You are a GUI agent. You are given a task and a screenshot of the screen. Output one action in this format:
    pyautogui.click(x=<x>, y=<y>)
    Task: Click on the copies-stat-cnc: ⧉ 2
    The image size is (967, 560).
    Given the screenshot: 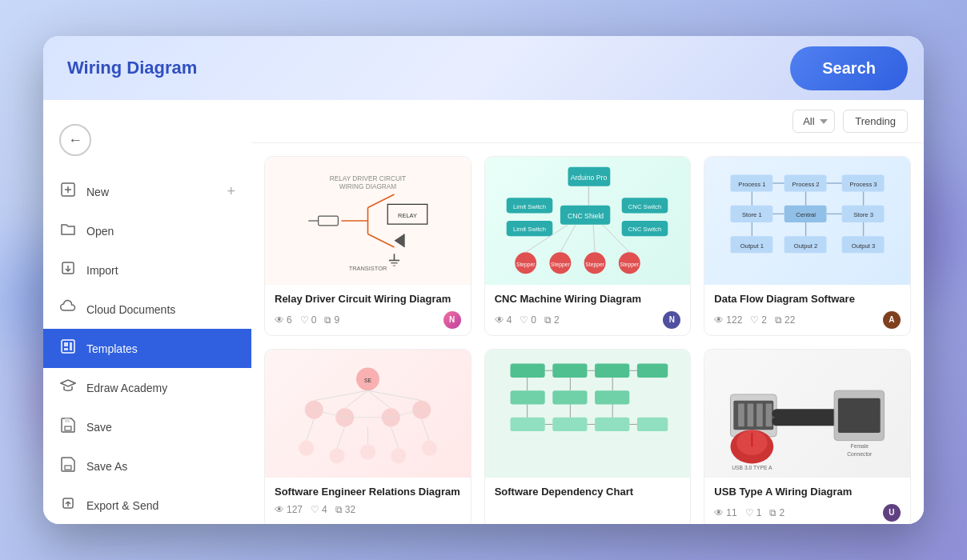 What is the action you would take?
    pyautogui.click(x=552, y=320)
    